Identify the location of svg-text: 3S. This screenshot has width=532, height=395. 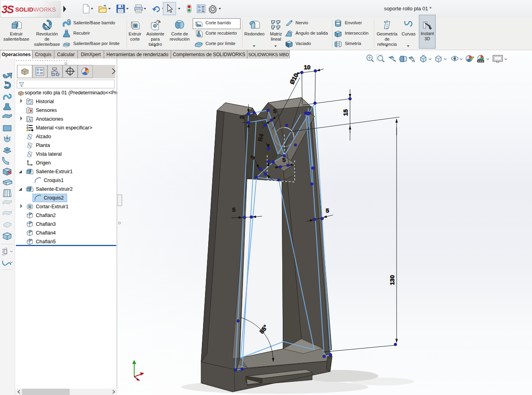
(8, 10).